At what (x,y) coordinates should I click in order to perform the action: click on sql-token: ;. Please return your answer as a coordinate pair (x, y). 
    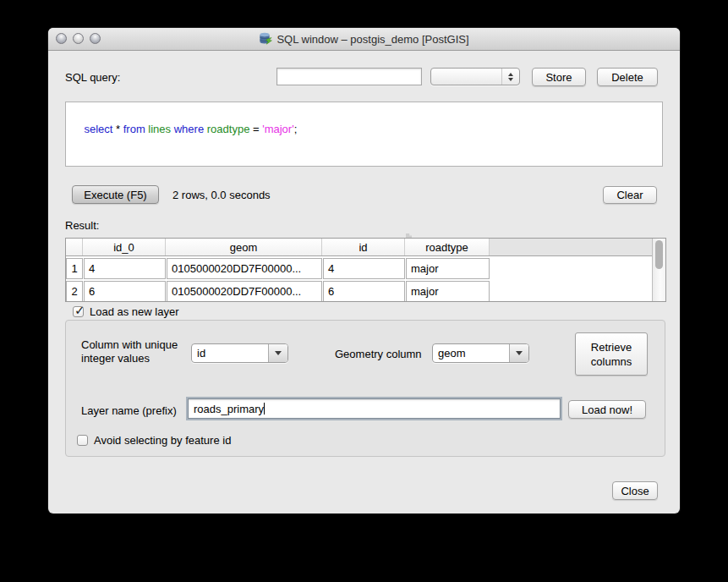
    Looking at the image, I should click on (296, 129).